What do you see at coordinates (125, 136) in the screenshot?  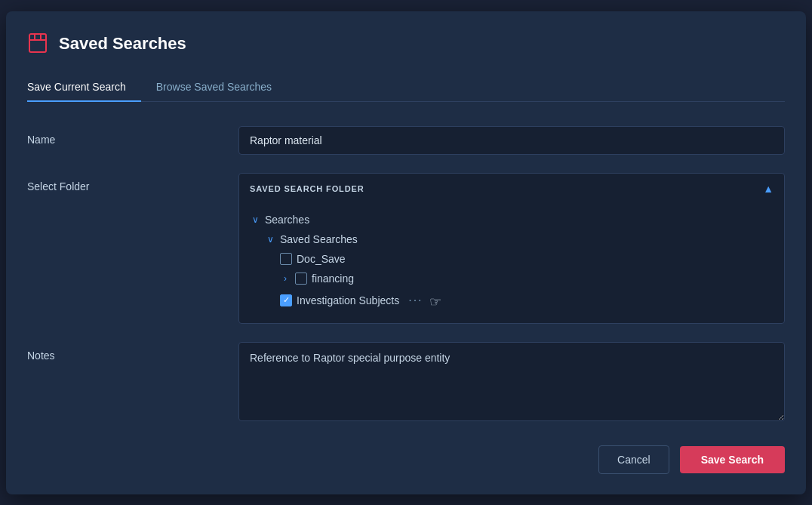 I see `name-label: Name` at bounding box center [125, 136].